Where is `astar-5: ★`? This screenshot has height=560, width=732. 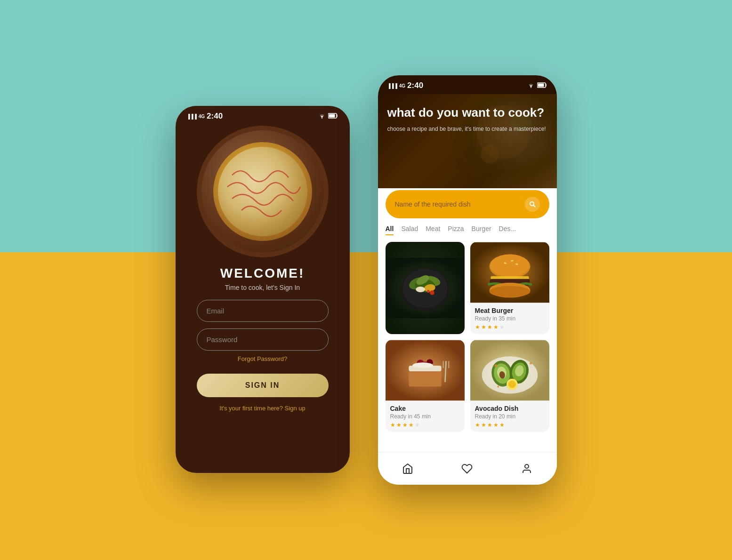
astar-5: ★ is located at coordinates (502, 425).